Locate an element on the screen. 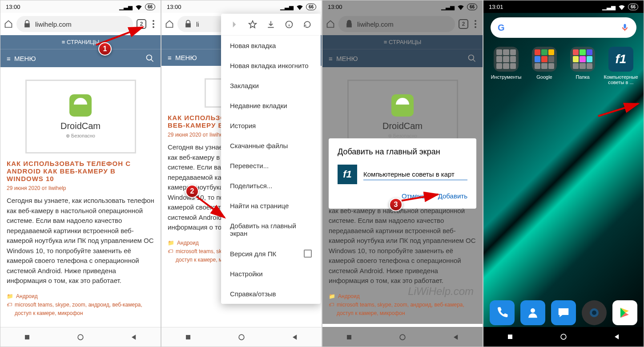 The height and width of the screenshot is (347, 644). play-store-icon is located at coordinates (625, 313).